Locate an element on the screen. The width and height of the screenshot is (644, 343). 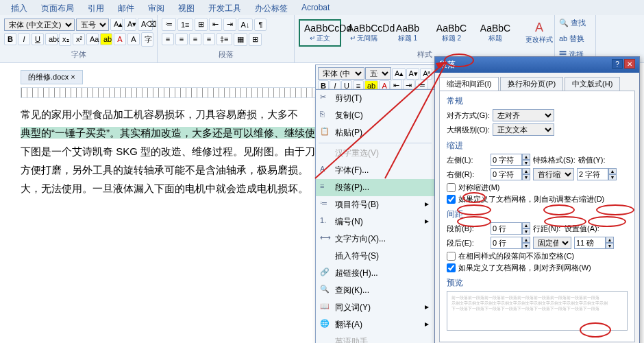
change-case-button: Aa is located at coordinates (92, 39).